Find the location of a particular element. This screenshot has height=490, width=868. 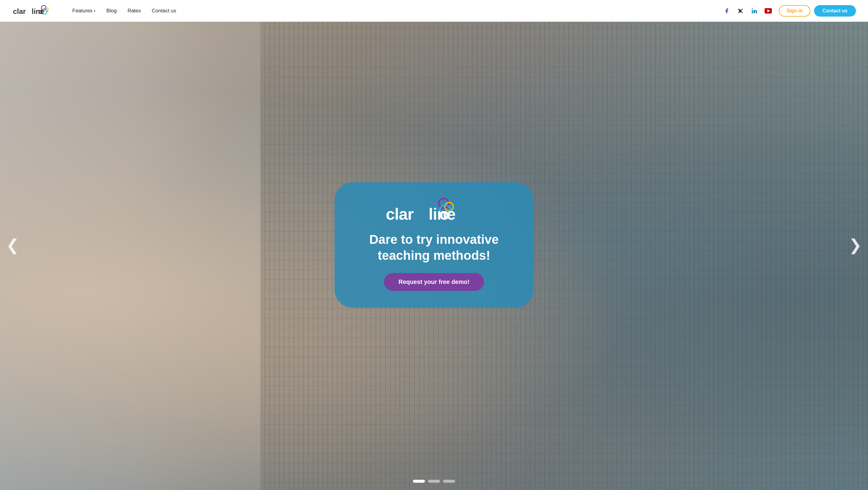

carousel-prev-button: ❮ is located at coordinates (13, 245).